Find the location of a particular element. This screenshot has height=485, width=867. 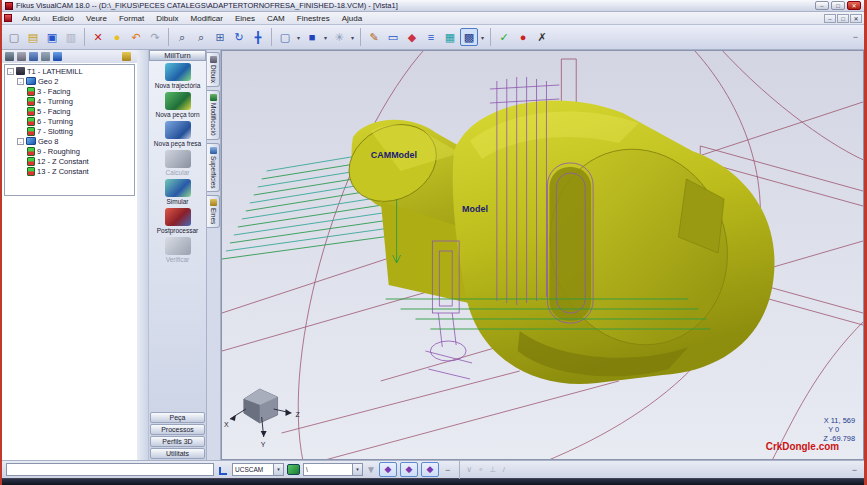

shaded-dropdown-icon: ▾ is located at coordinates (326, 38).